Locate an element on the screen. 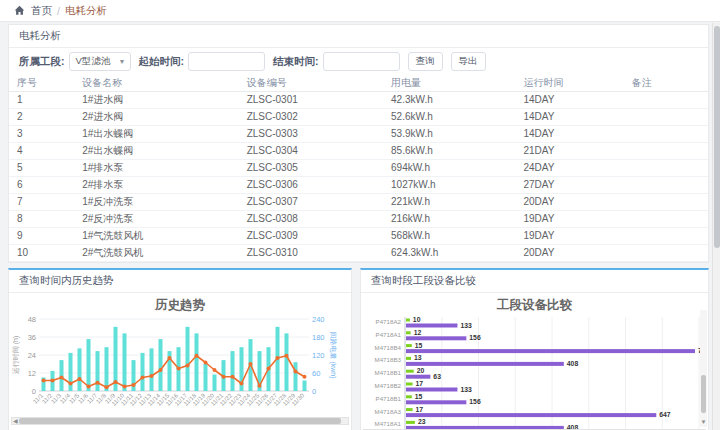  svg-text: M4718A3 is located at coordinates (388, 410).